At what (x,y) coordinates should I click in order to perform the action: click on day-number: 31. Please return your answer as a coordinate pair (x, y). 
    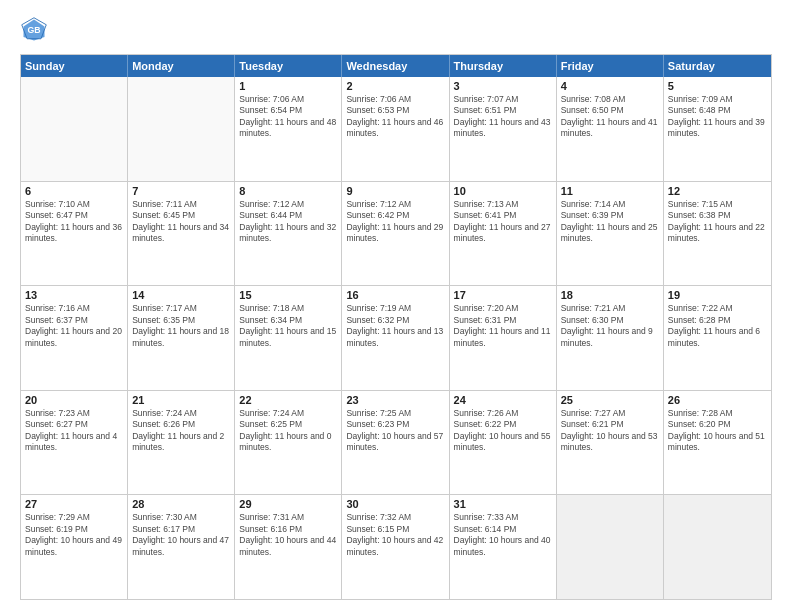
    Looking at the image, I should click on (503, 504).